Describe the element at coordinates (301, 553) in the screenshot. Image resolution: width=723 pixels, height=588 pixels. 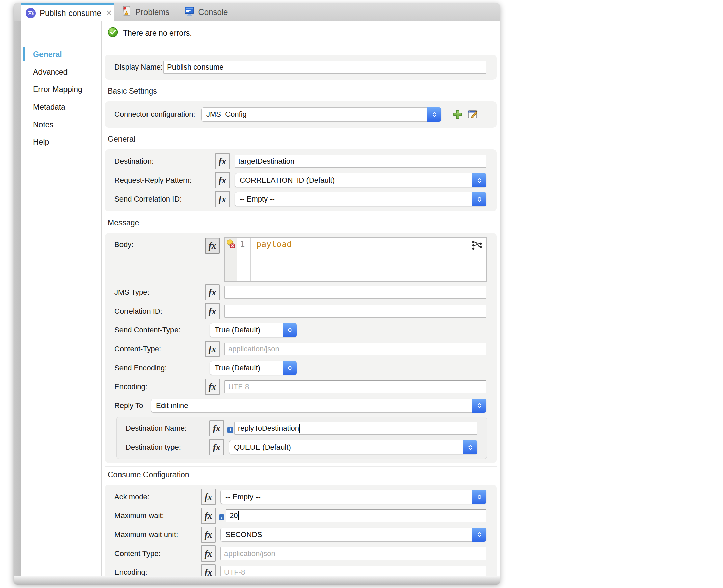
I see `consume-content-type-row: Content Type: fx` at that location.